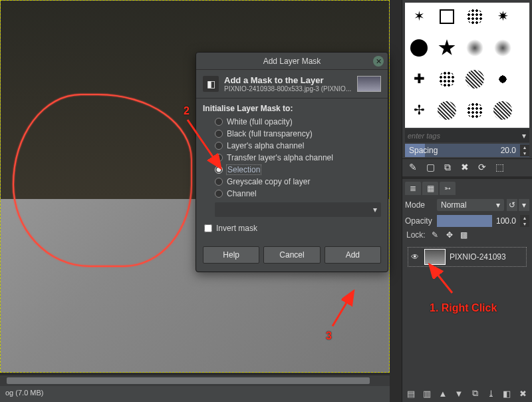 The height and width of the screenshot is (402, 532). What do you see at coordinates (524, 136) in the screenshot?
I see `tags-dropdown-icon: ▾` at bounding box center [524, 136].